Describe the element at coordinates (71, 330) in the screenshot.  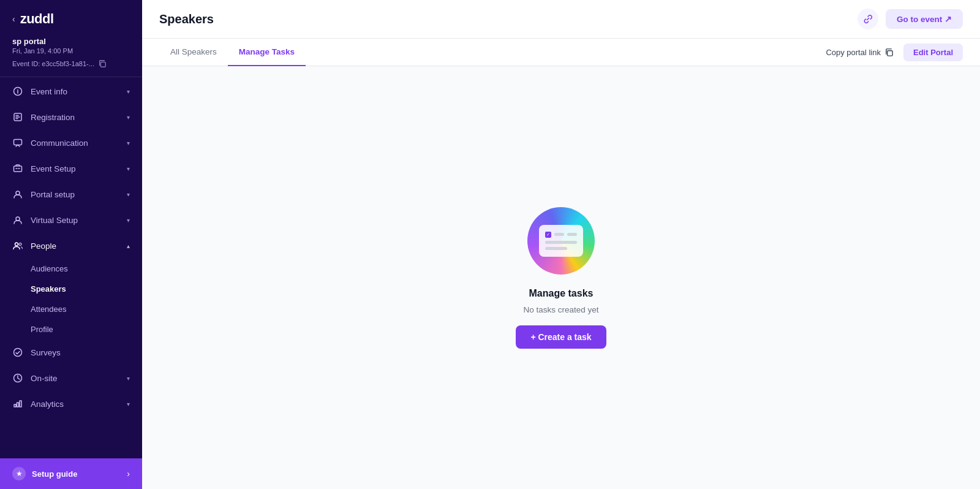
I see `sidebar-sub-profile: Profile` at that location.